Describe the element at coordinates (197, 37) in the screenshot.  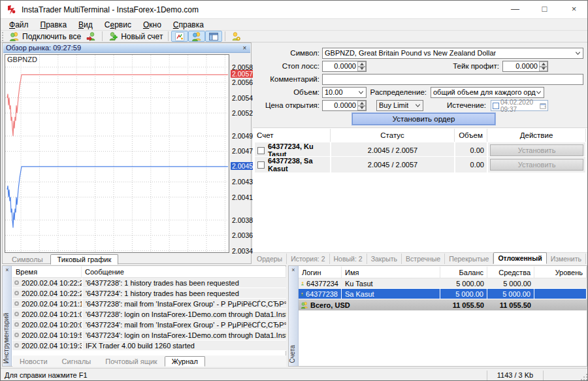
I see `toggle-accounts-button` at that location.